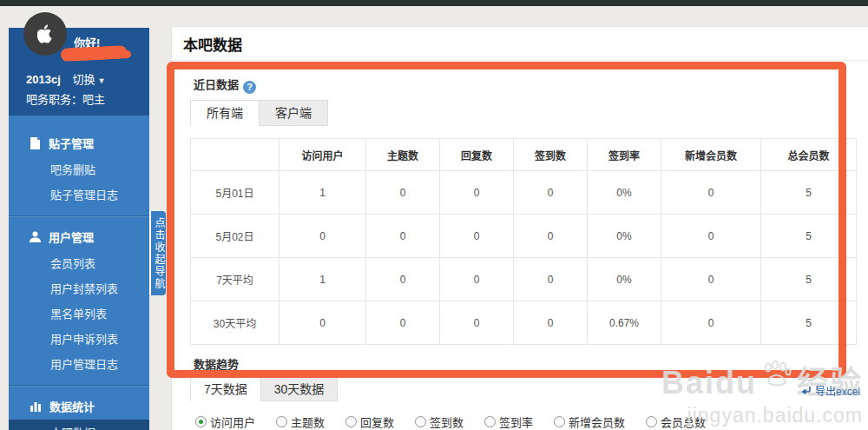  What do you see at coordinates (235, 236) in the screenshot?
I see `row-label: 5月02日` at bounding box center [235, 236].